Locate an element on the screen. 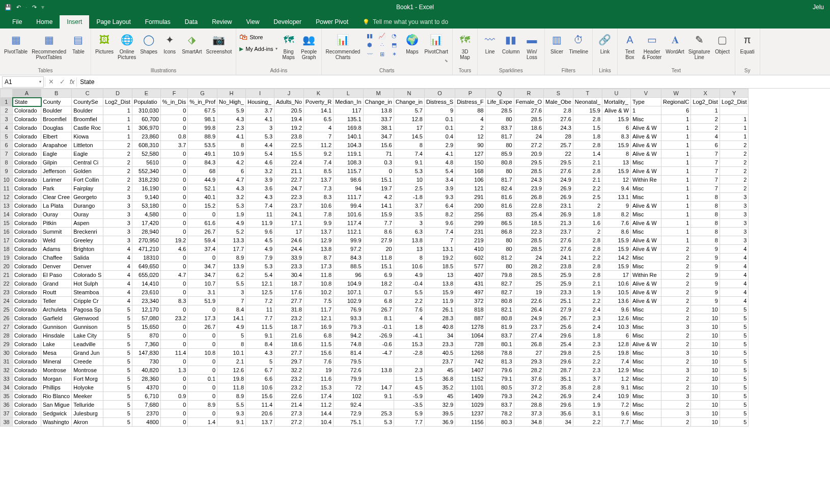 The image size is (830, 504). cell: 6 is located at coordinates (676, 111).